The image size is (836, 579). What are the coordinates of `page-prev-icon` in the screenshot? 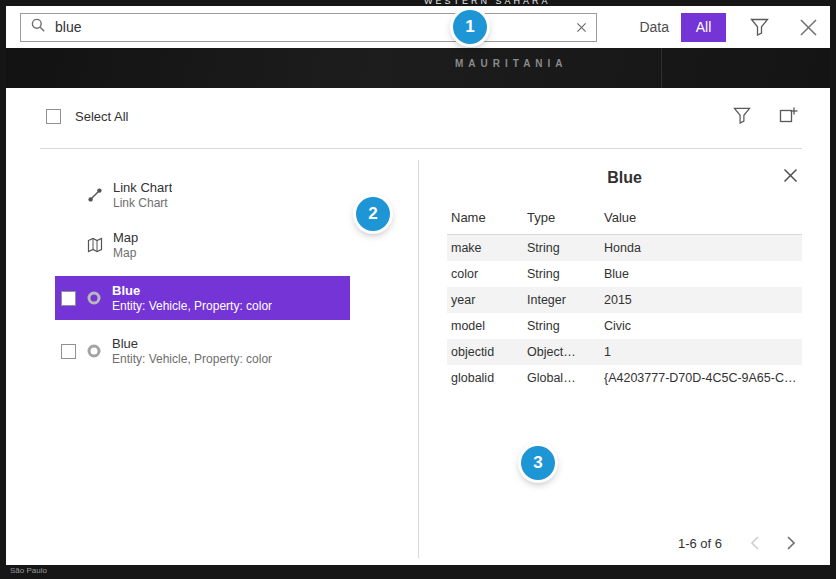 It's located at (755, 543).